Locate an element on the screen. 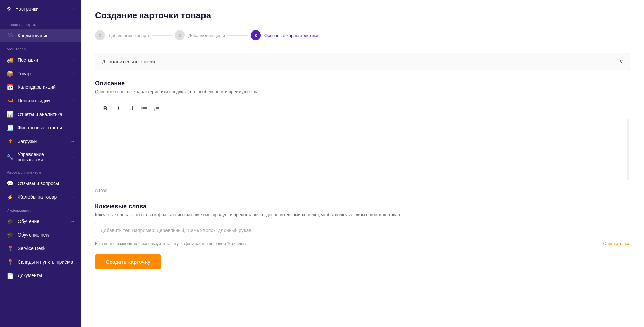 The height and width of the screenshot is (327, 644). uploads-arrow-icon: → is located at coordinates (73, 141).